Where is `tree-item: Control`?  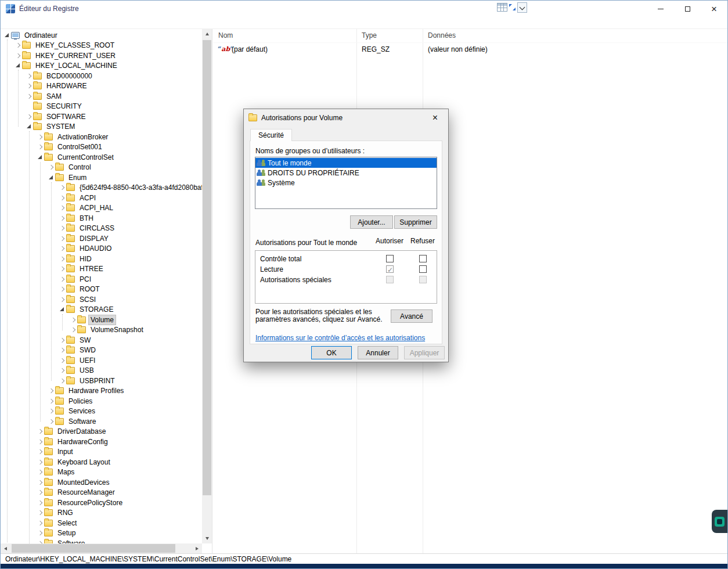 tree-item: Control is located at coordinates (101, 168).